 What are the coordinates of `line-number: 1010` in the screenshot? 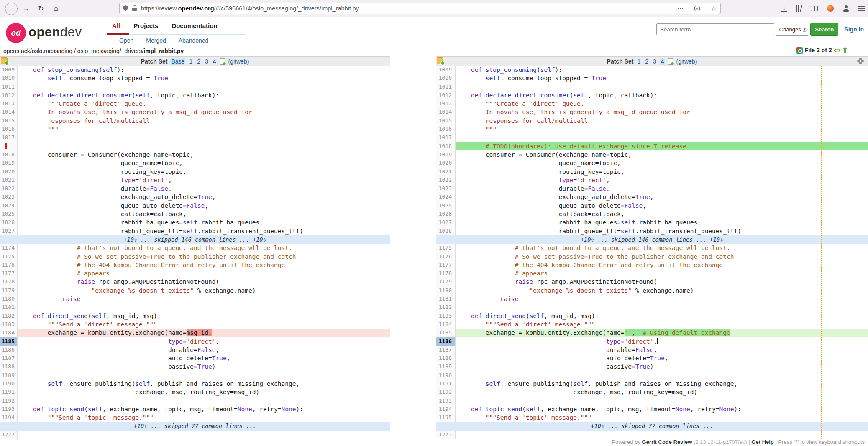 It's located at (446, 78).